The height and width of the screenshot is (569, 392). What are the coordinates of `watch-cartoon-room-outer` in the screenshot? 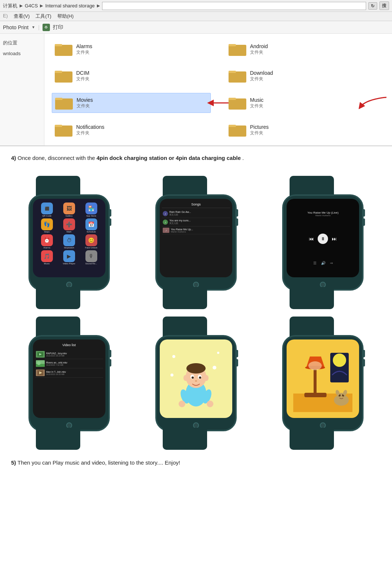 It's located at (323, 383).